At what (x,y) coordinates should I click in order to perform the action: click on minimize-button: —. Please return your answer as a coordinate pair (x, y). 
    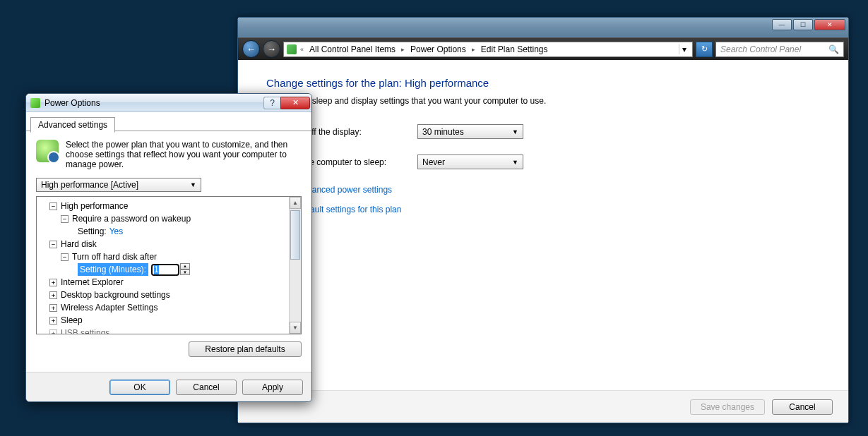
    Looking at the image, I should click on (782, 25).